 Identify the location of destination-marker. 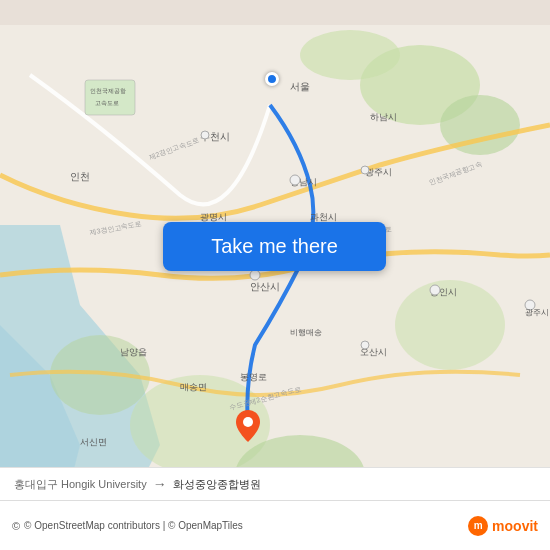
(248, 426).